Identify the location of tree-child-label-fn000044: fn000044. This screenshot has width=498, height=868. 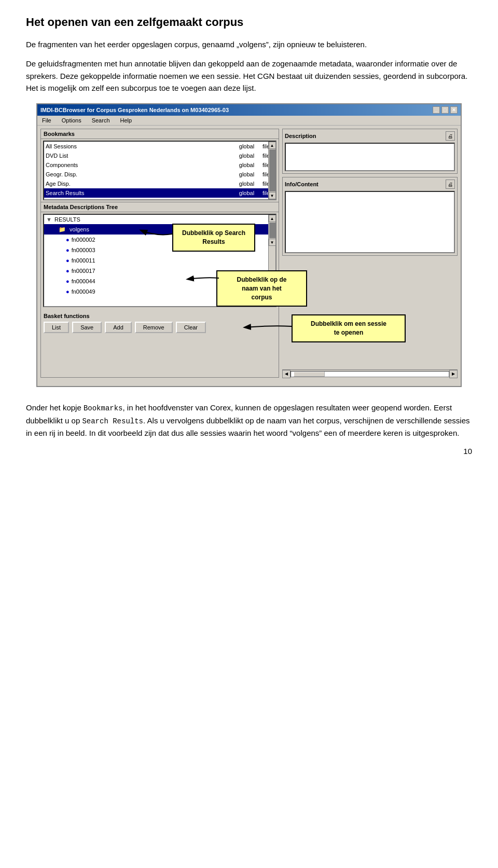
(84, 281).